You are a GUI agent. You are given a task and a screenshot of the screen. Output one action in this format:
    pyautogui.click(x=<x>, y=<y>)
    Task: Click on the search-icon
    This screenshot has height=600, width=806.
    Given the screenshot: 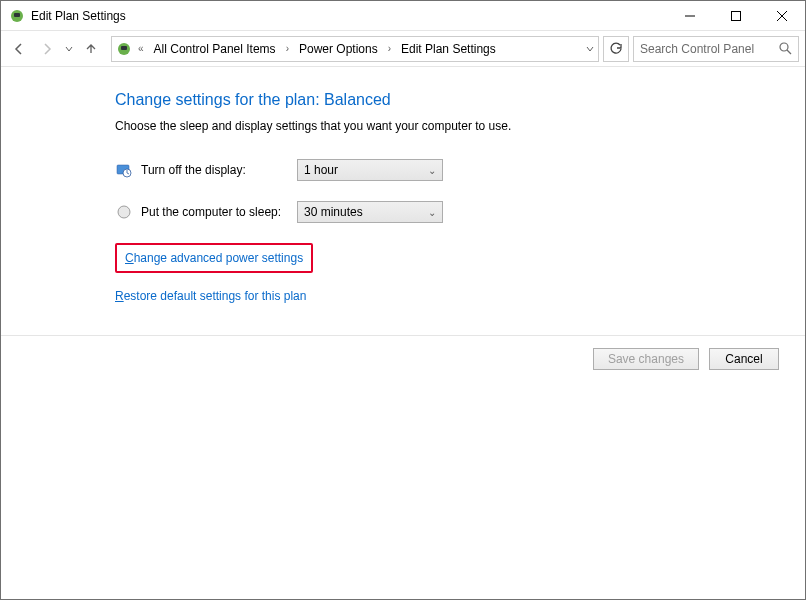 What is the action you would take?
    pyautogui.click(x=786, y=48)
    